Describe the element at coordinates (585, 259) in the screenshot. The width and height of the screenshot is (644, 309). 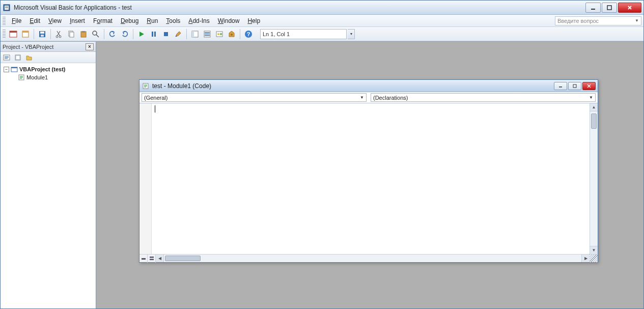
I see `scroll-right-icon: ▶` at that location.